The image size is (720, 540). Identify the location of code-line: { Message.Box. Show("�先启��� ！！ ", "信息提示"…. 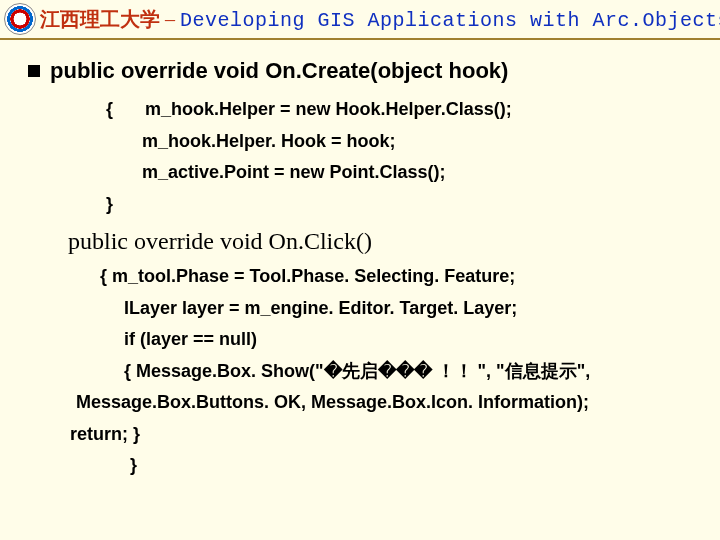
(412, 372).